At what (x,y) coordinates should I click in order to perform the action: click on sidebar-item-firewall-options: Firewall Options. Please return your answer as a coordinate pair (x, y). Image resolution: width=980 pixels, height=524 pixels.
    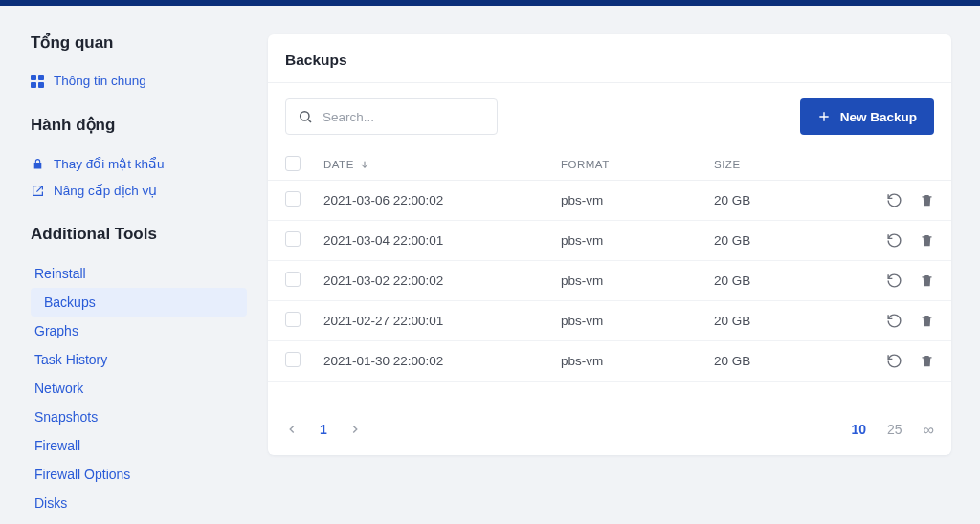
    Looking at the image, I should click on (139, 474).